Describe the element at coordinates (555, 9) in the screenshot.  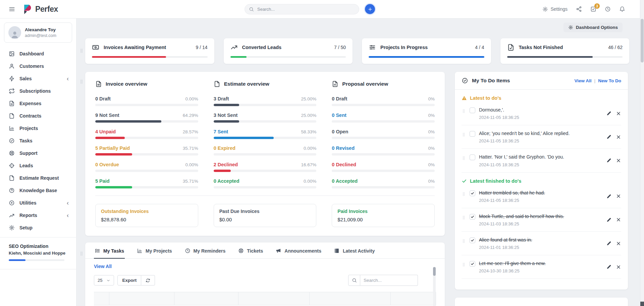
I see `settings-button: Settings` at that location.